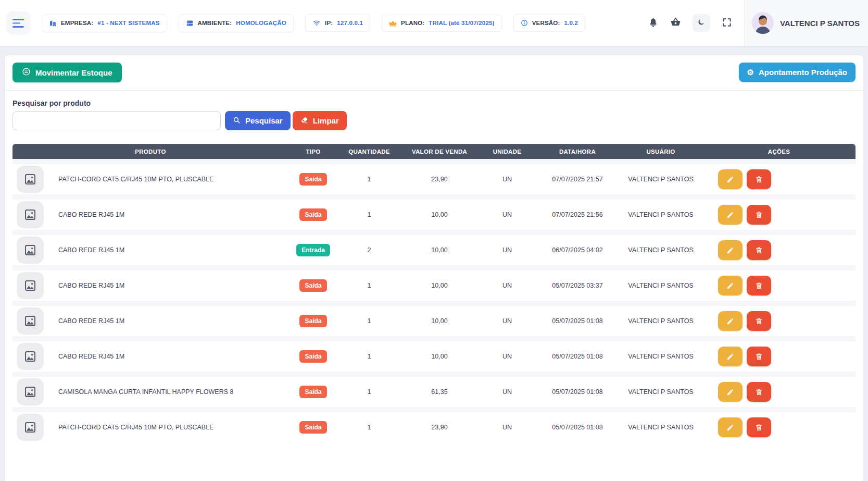 Image resolution: width=868 pixels, height=481 pixels. I want to click on circle-lines-icon, so click(26, 72).